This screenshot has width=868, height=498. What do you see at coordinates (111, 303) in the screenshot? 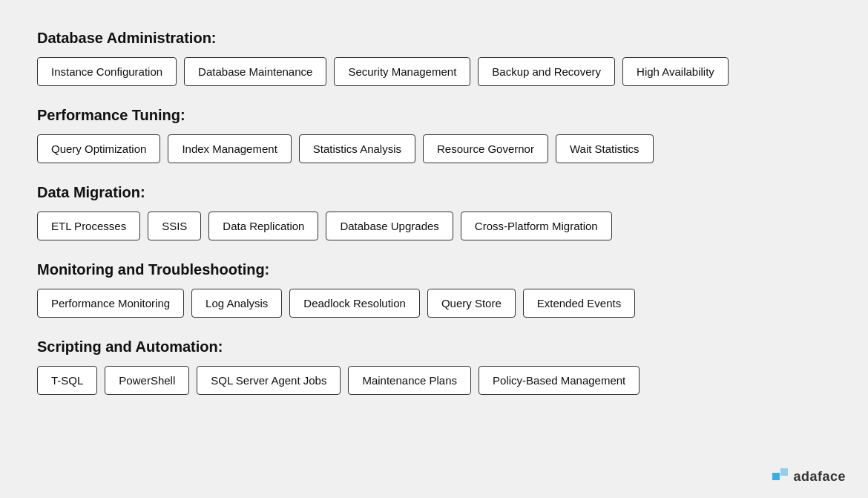
I see `tag-performance-monitoring: Performance Monitoring` at bounding box center [111, 303].